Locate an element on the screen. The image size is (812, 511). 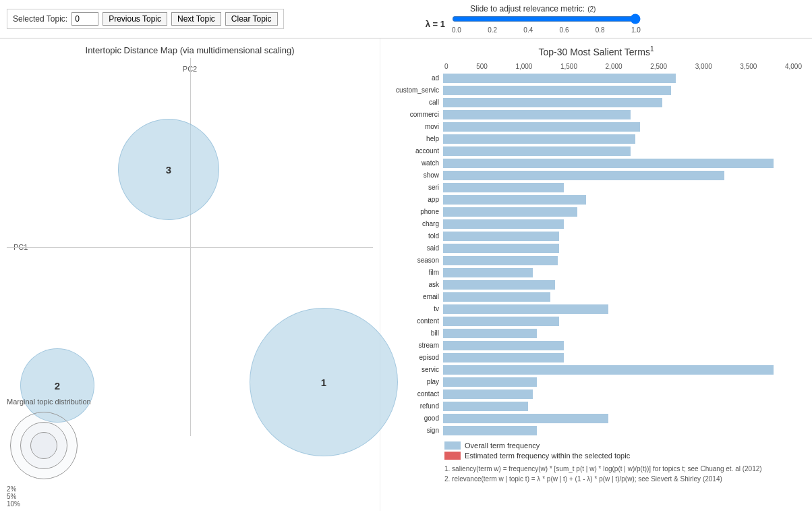
bar-row: call is located at coordinates (596, 103).